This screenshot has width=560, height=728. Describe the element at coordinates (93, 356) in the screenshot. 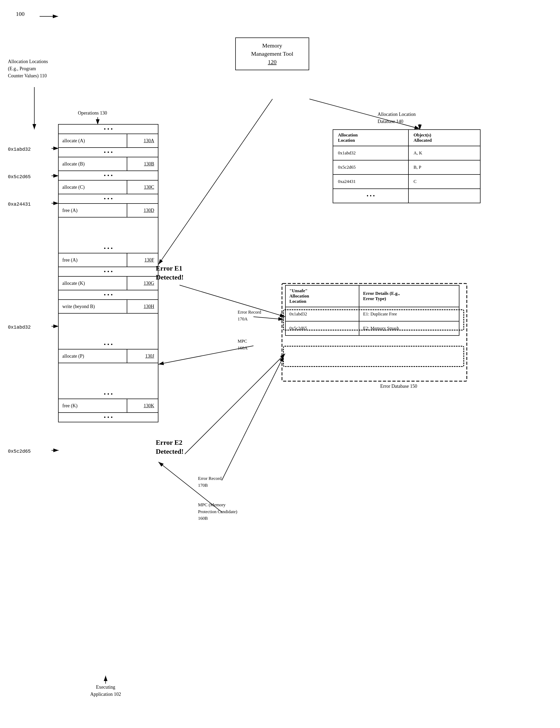

I see `op-cell: allocate (P)` at that location.